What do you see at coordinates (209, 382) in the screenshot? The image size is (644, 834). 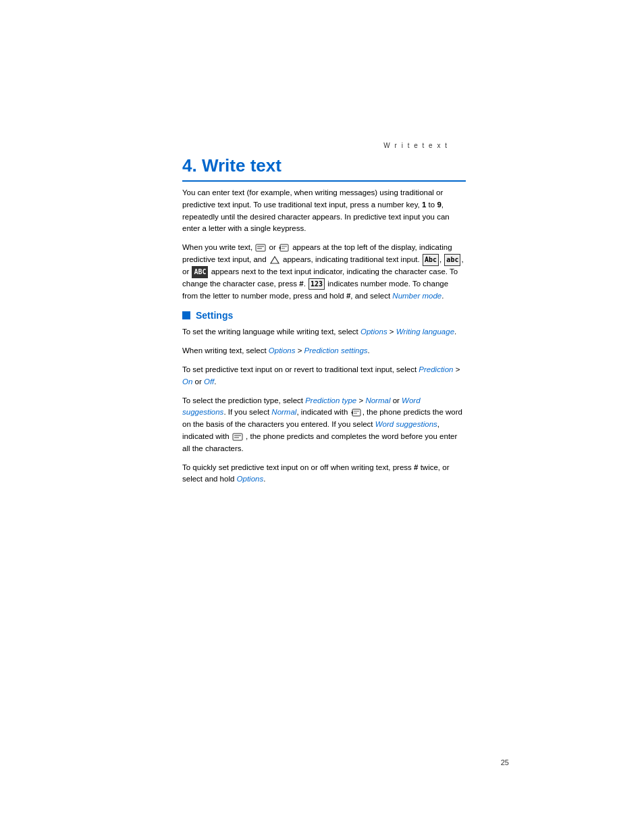 I see `off-link: Off` at bounding box center [209, 382].